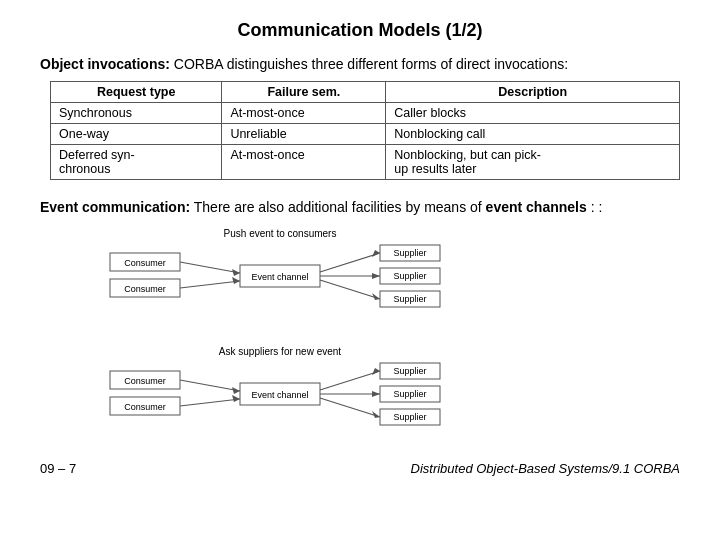 The image size is (720, 540). Describe the element at coordinates (366, 134) in the screenshot. I see `table-row: One-way Unreliable Nonblocking call` at that location.